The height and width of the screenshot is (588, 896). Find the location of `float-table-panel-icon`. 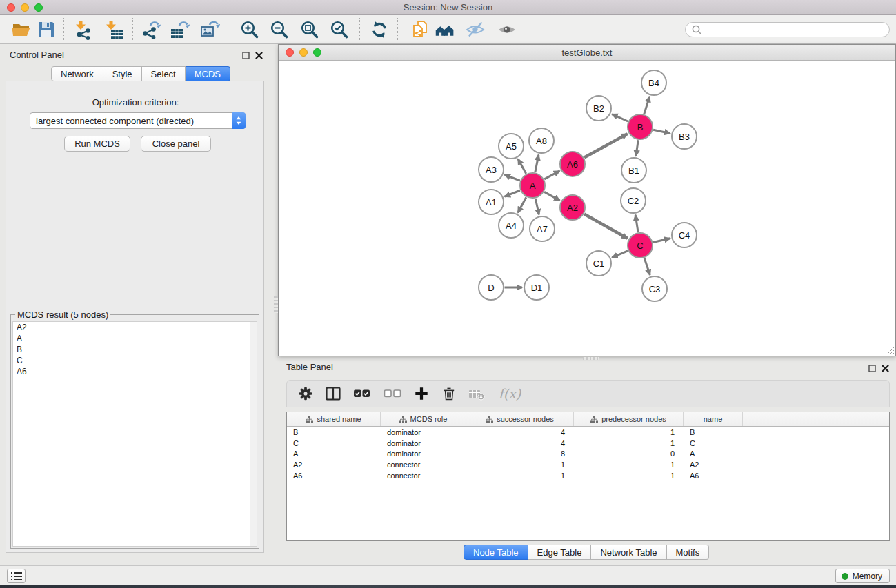

float-table-panel-icon is located at coordinates (872, 369).